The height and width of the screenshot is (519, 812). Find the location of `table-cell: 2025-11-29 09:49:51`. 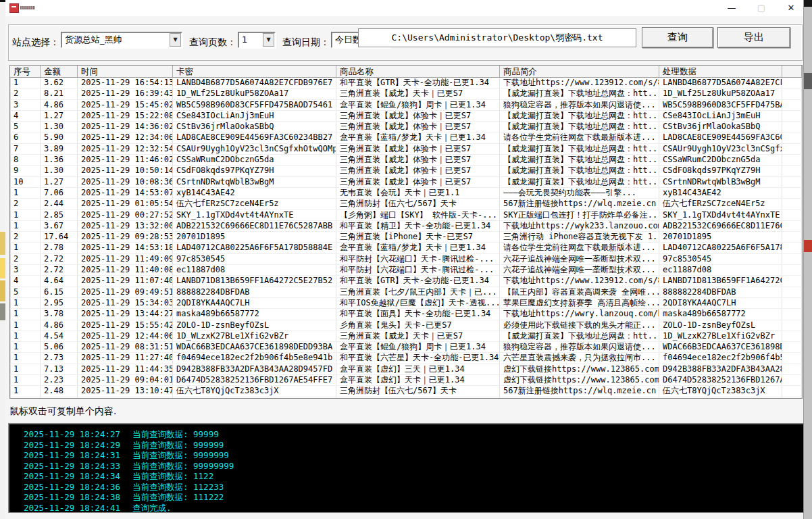

table-cell: 2025-11-29 09:49:51 is located at coordinates (126, 292).